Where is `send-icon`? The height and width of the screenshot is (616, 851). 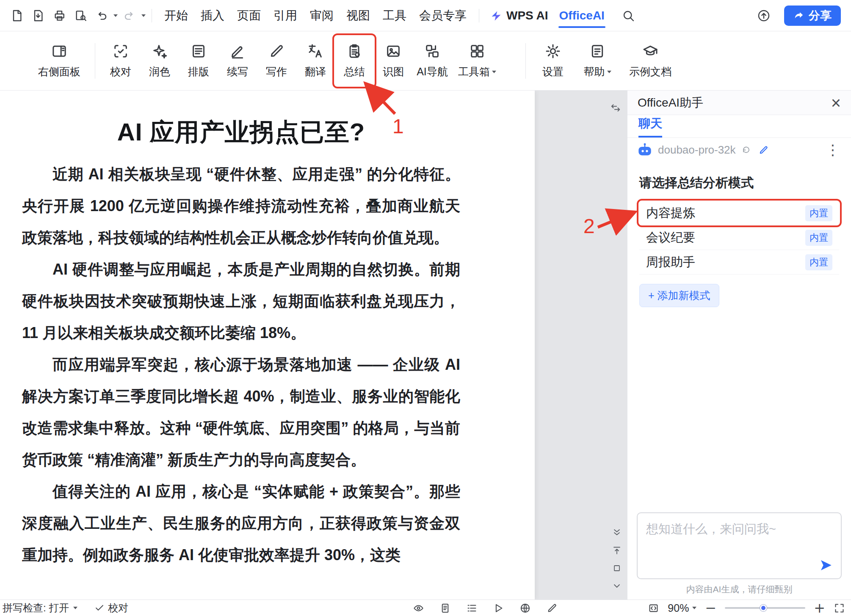
send-icon is located at coordinates (826, 566).